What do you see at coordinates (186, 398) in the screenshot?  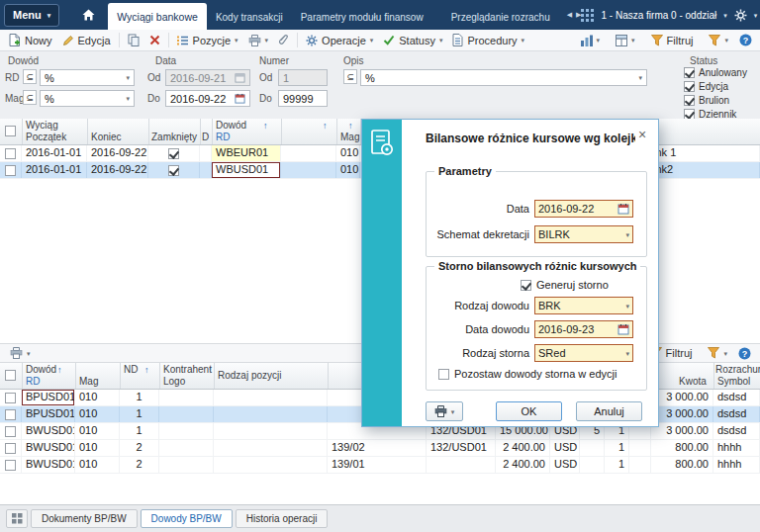 I see `grid-cell-logo` at bounding box center [186, 398].